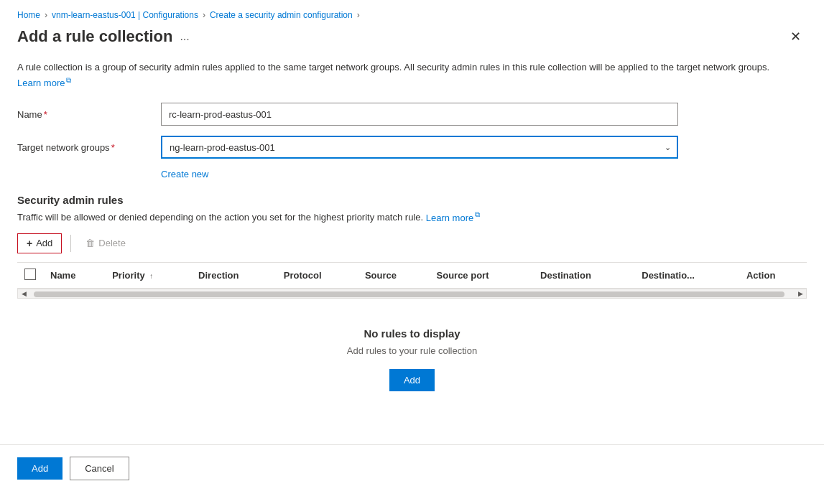  What do you see at coordinates (95, 37) in the screenshot?
I see `page-title: Add a rule collection` at bounding box center [95, 37].